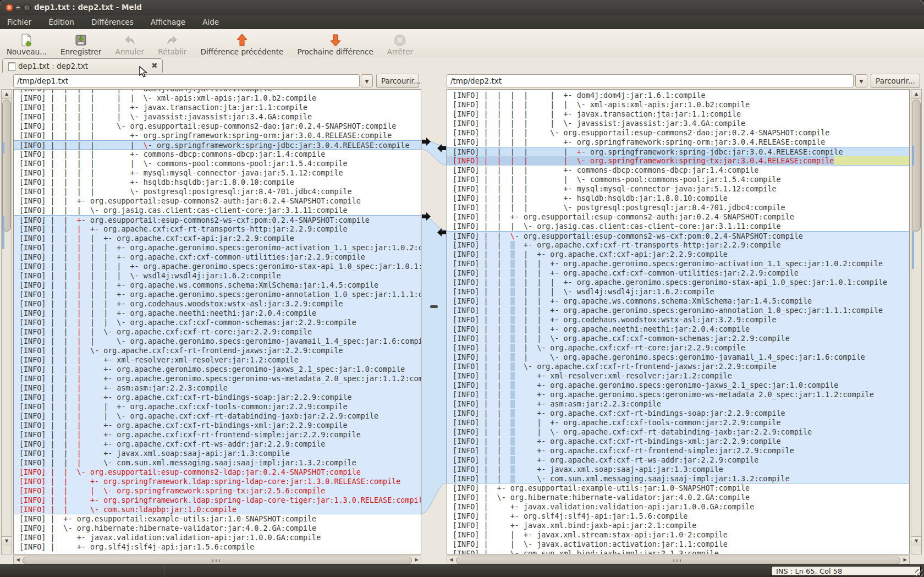  I want to click on right-vertical-scrollbar-thumb, so click(916, 166).